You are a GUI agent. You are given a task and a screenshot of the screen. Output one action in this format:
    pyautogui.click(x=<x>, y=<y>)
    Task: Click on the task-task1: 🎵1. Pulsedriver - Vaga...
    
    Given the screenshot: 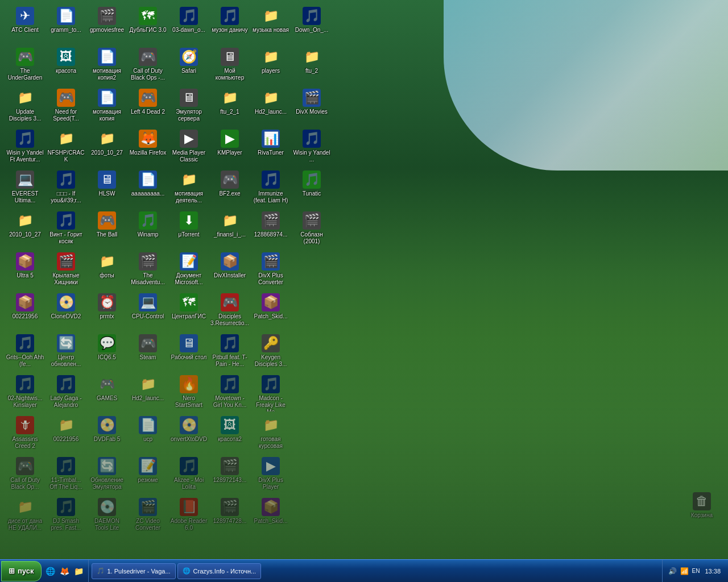 What is the action you would take?
    pyautogui.click(x=134, y=571)
    